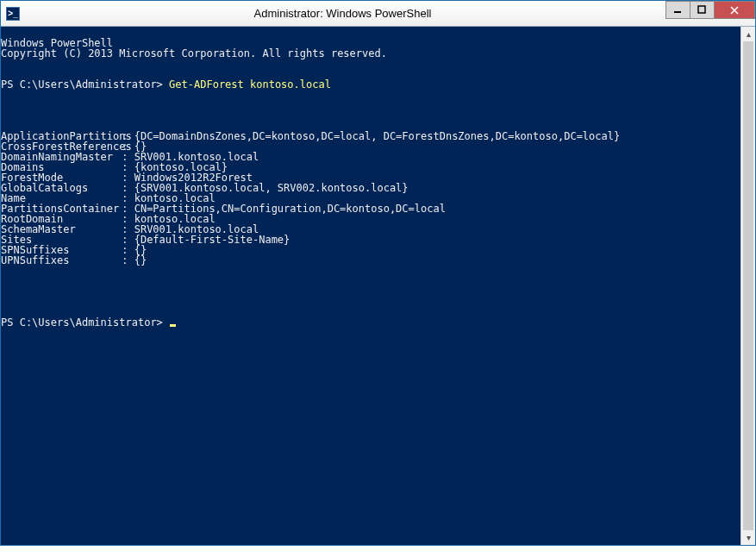 This screenshot has height=557, width=756. I want to click on output-row: SchemaMaster : SRV001.kontoso.local, so click(371, 229).